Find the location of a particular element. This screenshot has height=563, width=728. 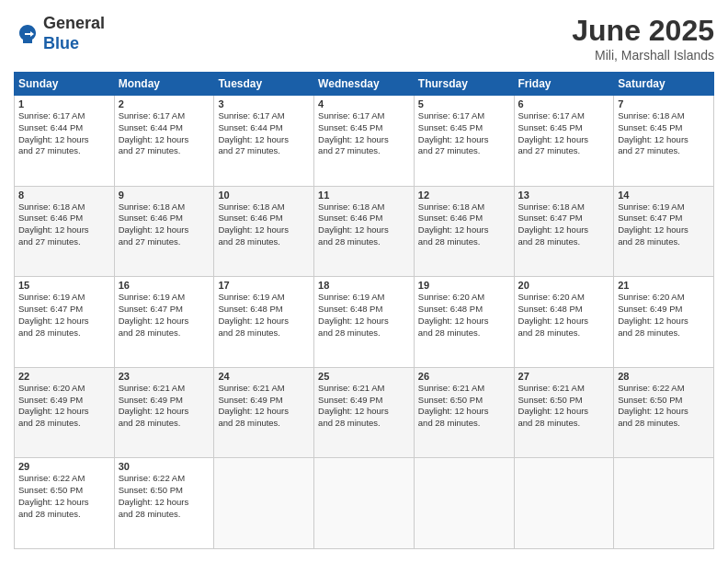

day-number: 10 is located at coordinates (264, 195).